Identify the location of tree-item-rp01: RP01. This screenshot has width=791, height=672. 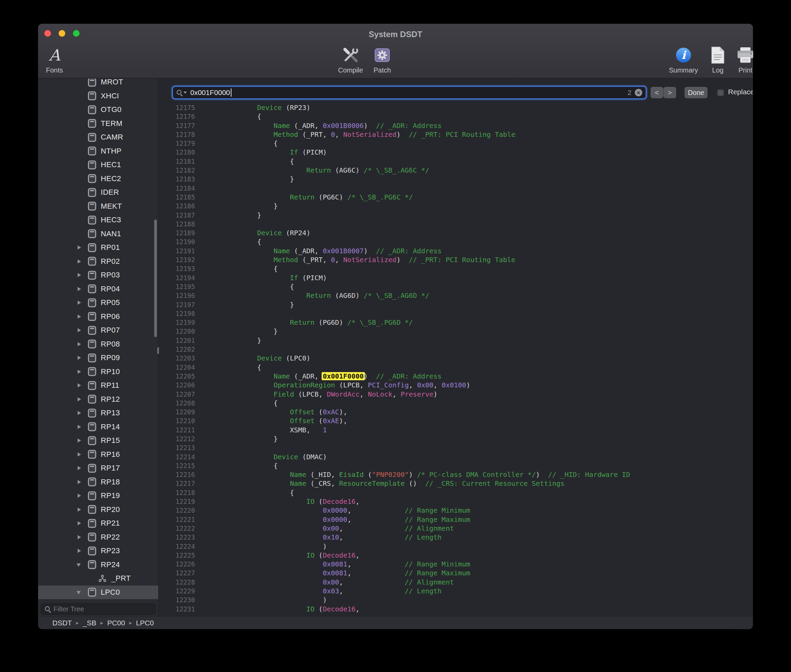
(98, 248).